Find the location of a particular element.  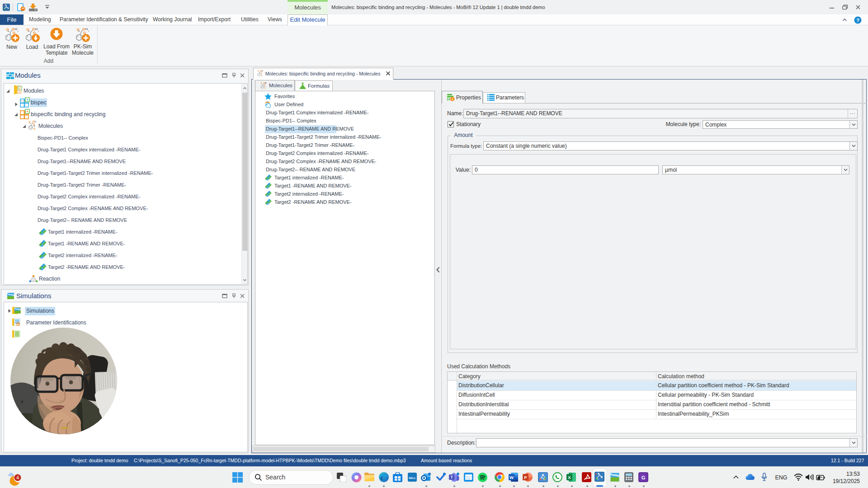

svg-text: T is located at coordinates (452, 477).